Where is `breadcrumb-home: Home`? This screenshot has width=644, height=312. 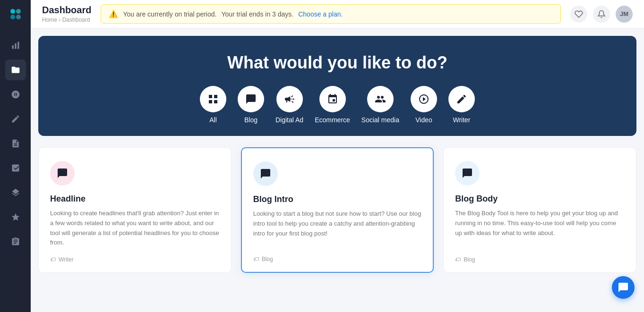
breadcrumb-home: Home is located at coordinates (50, 20).